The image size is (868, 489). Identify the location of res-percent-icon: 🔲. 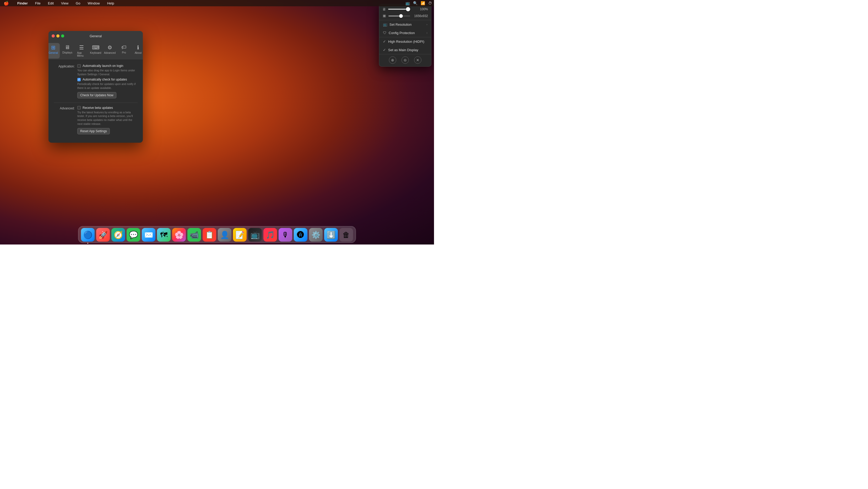
(384, 16).